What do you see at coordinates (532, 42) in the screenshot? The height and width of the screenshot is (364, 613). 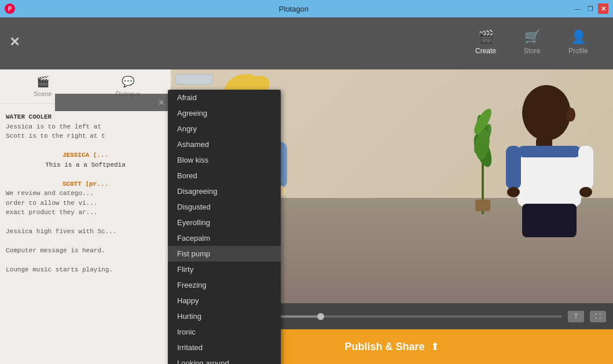 I see `nav-tabs: 🎬 Create 🛒 Store 👤 Profile` at bounding box center [532, 42].